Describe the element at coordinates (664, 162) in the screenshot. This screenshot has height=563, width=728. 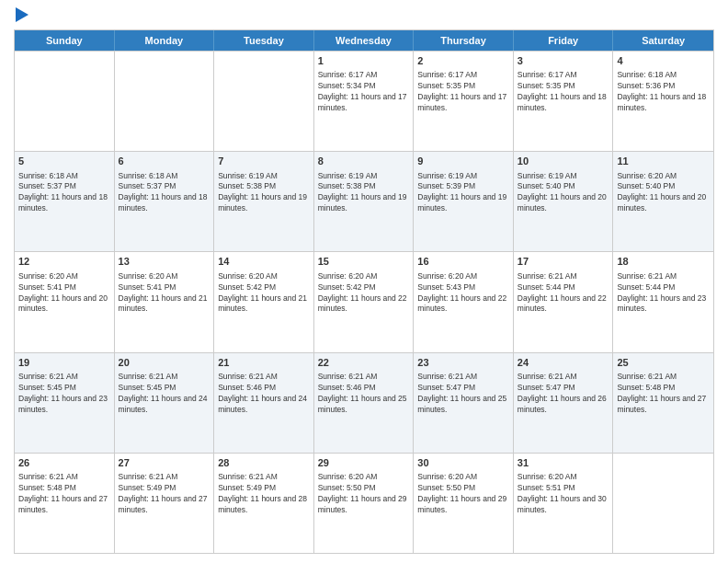
I see `day-number: 11` at that location.